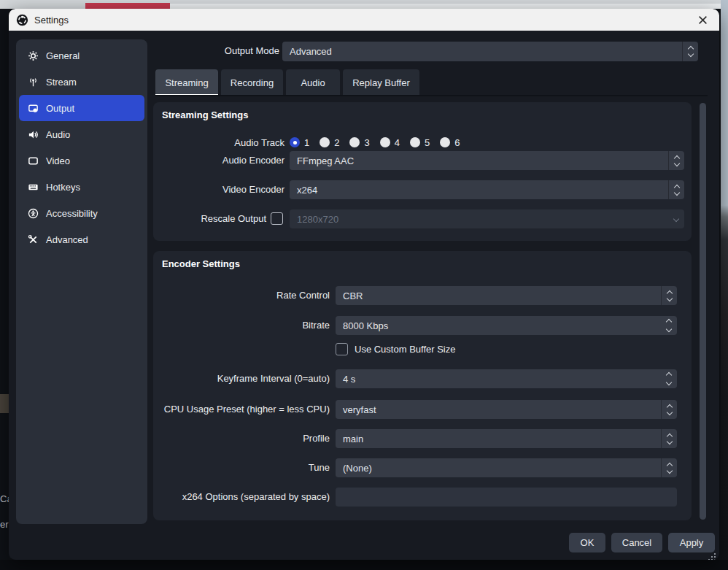 The height and width of the screenshot is (570, 728). What do you see at coordinates (364, 565) in the screenshot?
I see `desktop-background-bottom` at bounding box center [364, 565].